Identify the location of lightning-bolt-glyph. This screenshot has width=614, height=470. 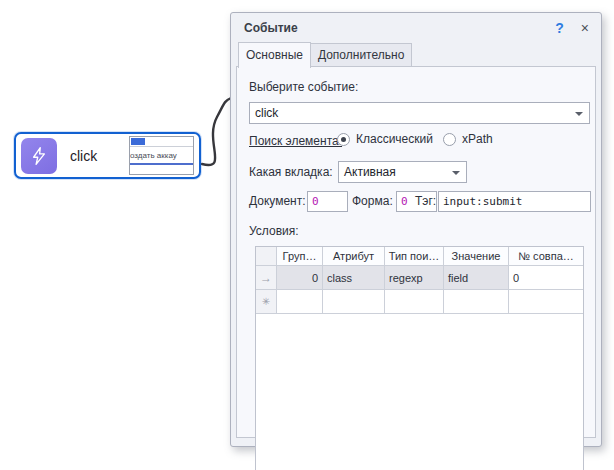
(39, 156).